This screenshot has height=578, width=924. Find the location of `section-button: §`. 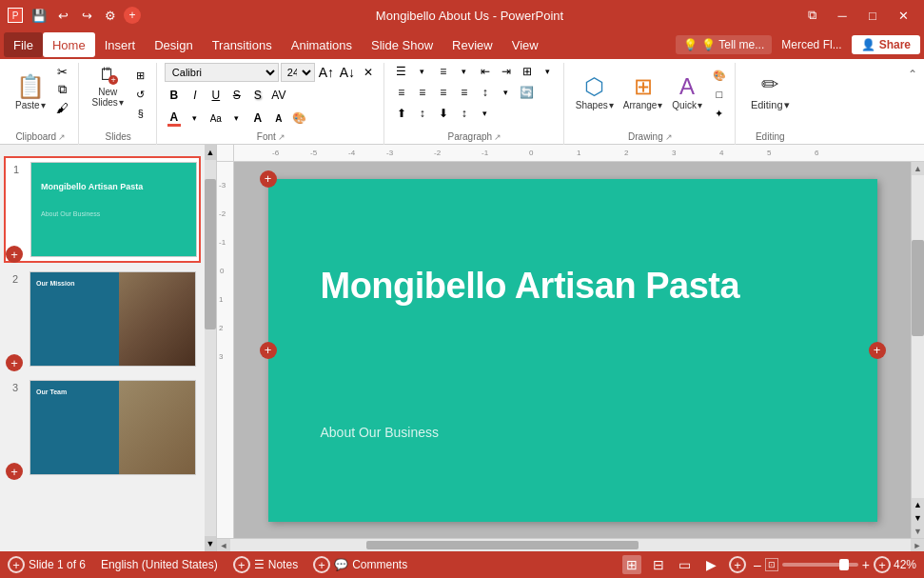

section-button: § is located at coordinates (141, 113).